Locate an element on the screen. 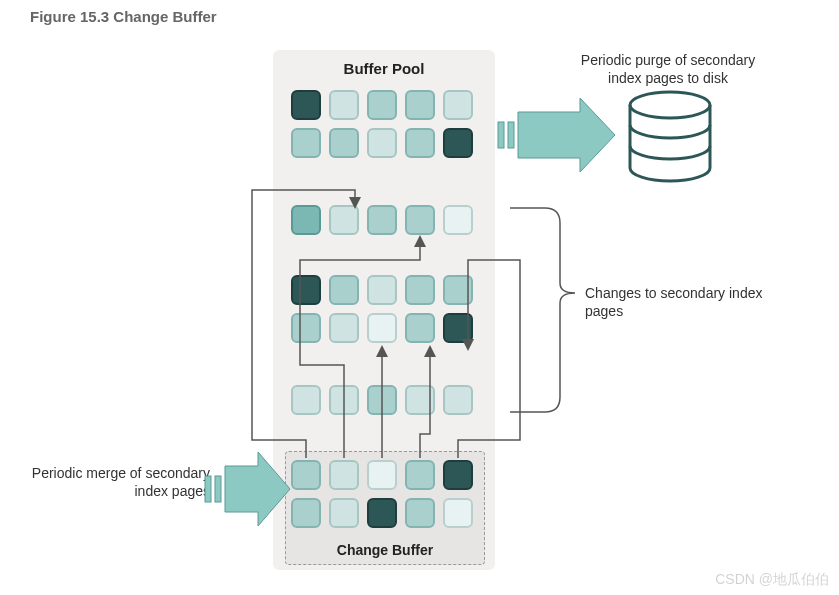 This screenshot has height=595, width=839. database-icon is located at coordinates (670, 136).